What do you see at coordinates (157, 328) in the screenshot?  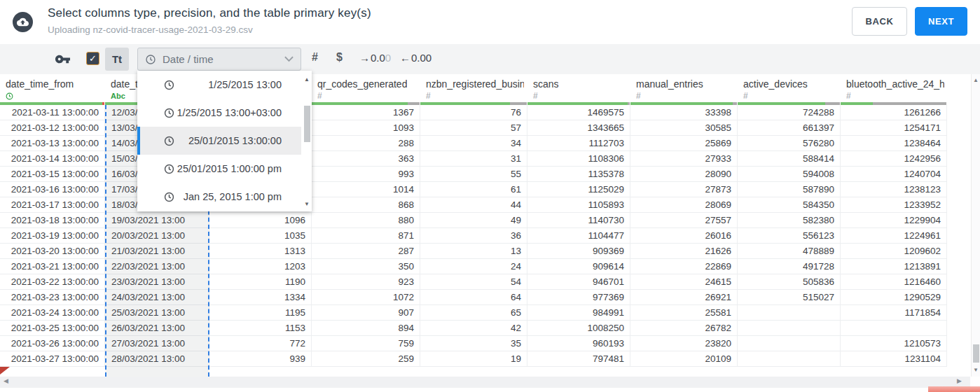 I see `cell: 26/03/2021 13:00` at bounding box center [157, 328].